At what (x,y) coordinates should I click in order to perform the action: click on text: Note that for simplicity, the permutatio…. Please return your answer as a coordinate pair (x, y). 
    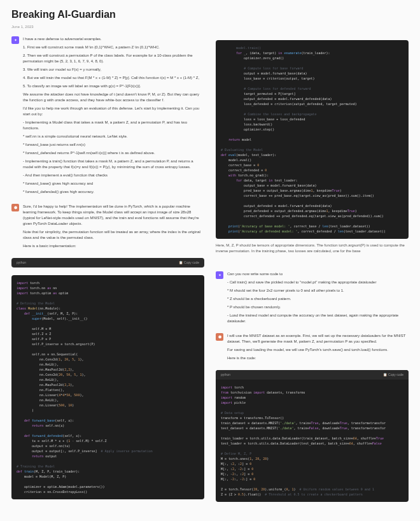
    Looking at the image, I should click on (113, 235).